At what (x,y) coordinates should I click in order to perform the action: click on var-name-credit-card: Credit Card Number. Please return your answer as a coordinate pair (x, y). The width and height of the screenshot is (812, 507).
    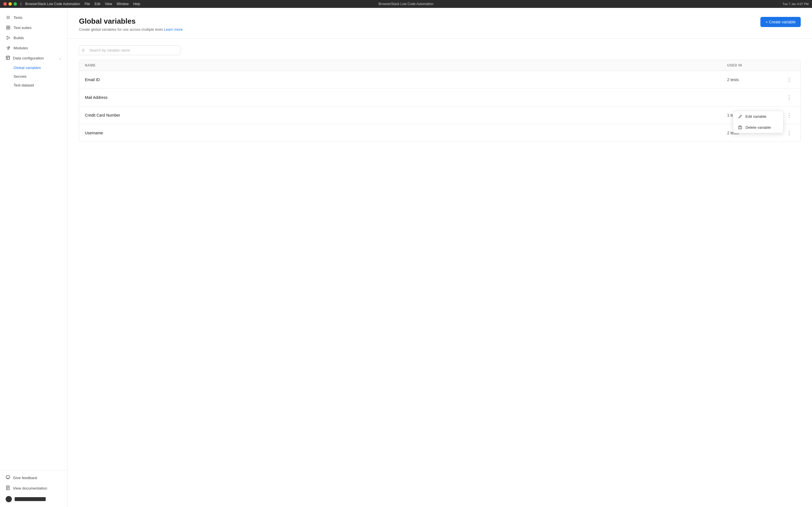
    Looking at the image, I should click on (406, 115).